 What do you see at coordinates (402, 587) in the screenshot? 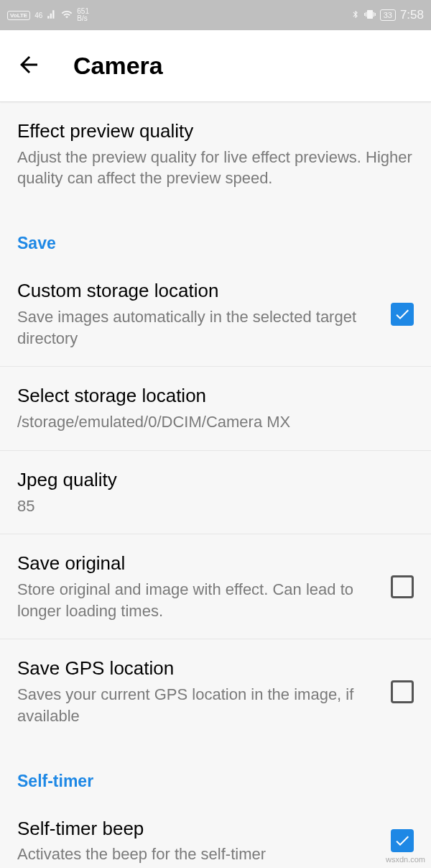
I see `checkbox-save-original` at bounding box center [402, 587].